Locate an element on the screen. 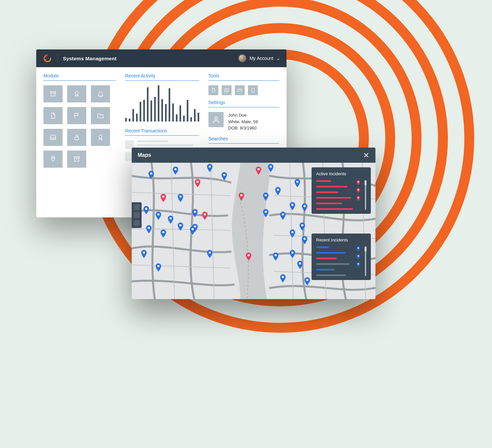 The width and height of the screenshot is (492, 448). tool-card is located at coordinates (240, 90).